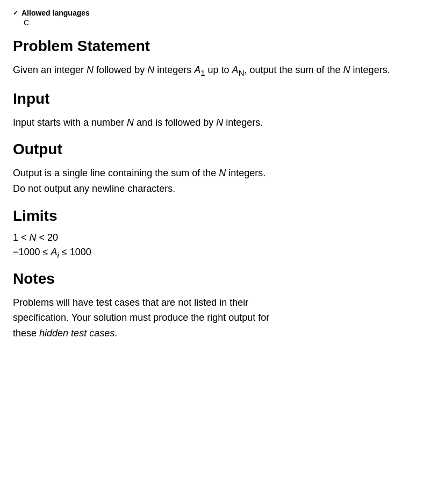  Describe the element at coordinates (219, 123) in the screenshot. I see `math-n-input2: N` at that location.